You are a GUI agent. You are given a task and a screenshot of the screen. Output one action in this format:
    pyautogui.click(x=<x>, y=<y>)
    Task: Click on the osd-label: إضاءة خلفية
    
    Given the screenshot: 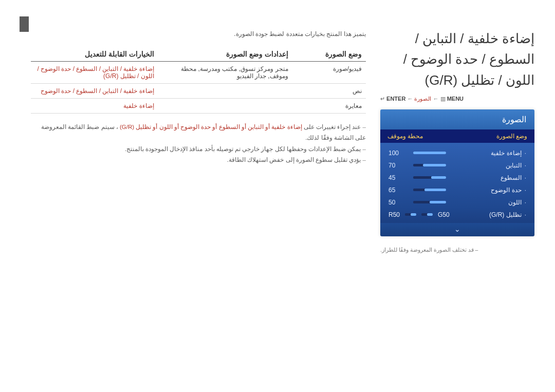 What is the action you would take?
    pyautogui.click(x=488, y=153)
    